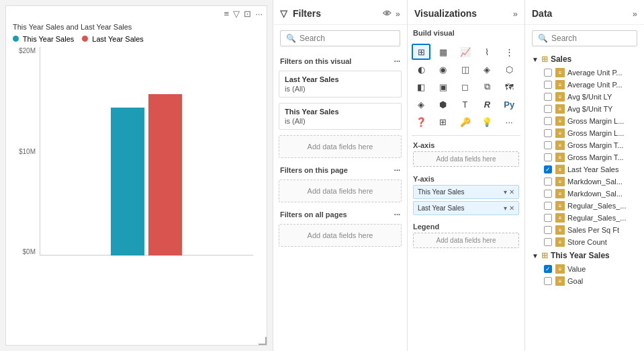  What do you see at coordinates (509, 69) in the screenshot?
I see `viz-icon-funnel: ⬡` at bounding box center [509, 69].